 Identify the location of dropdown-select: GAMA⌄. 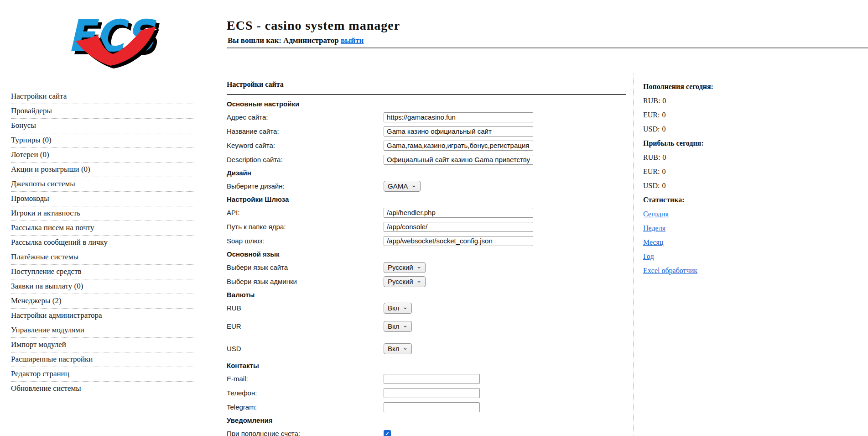
(402, 186).